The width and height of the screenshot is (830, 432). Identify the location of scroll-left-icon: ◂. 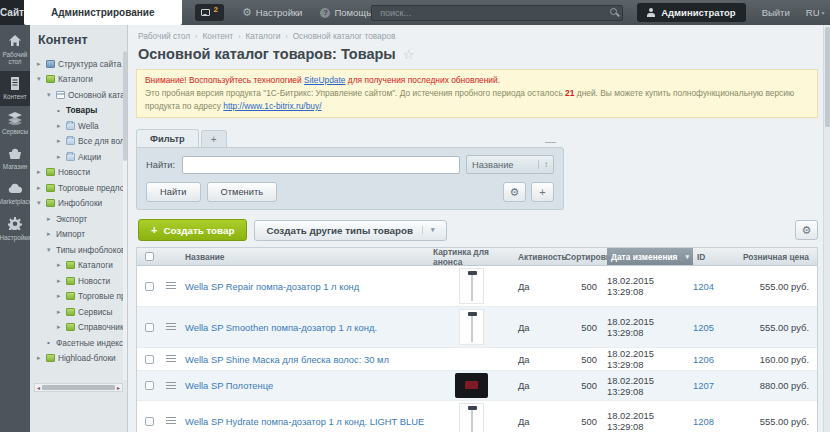
(38, 388).